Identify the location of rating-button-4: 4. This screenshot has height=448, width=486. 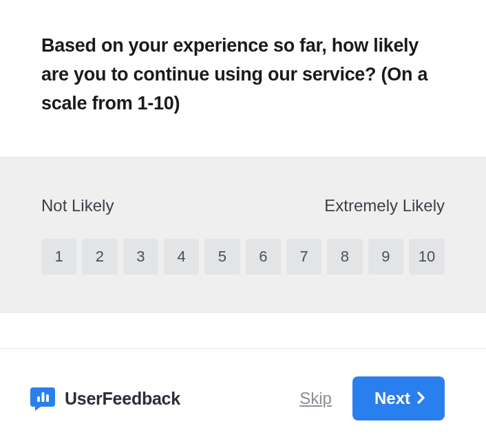
(182, 257).